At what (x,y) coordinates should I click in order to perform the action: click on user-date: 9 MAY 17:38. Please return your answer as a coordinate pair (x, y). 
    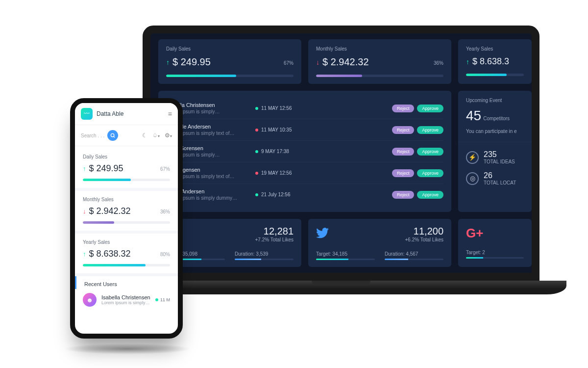
    Looking at the image, I should click on (275, 151).